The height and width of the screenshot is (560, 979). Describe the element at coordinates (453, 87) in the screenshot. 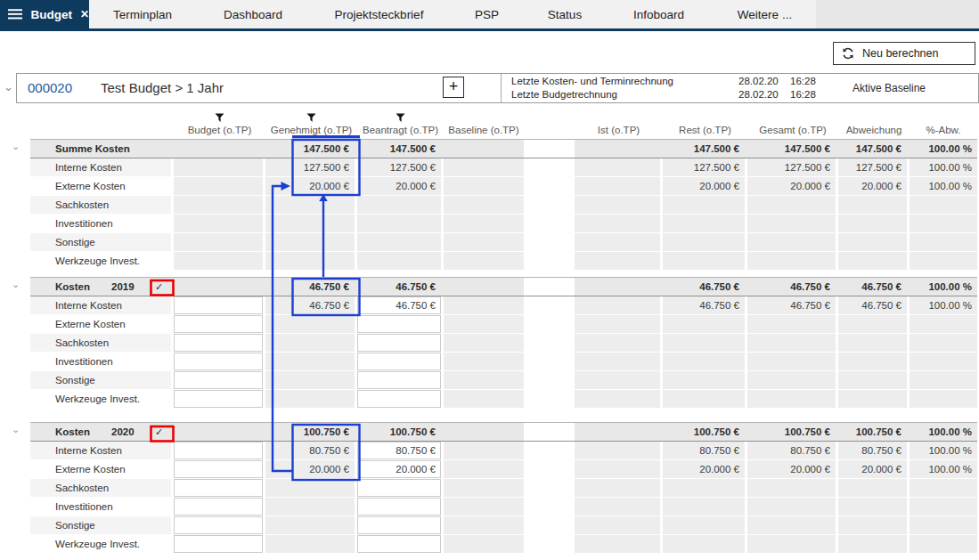

I see `add-button: +` at that location.